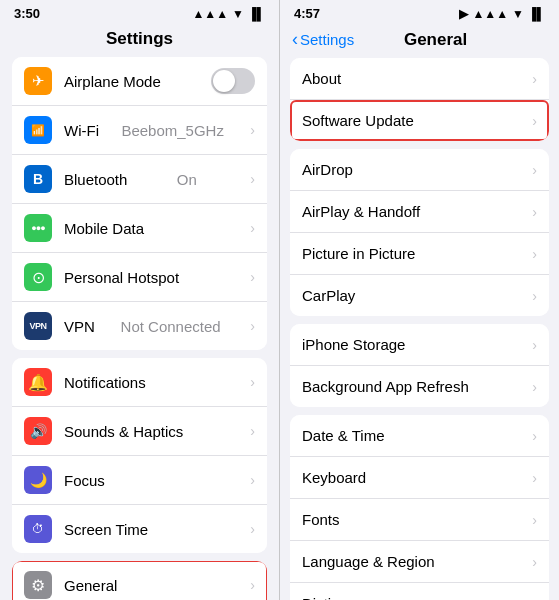 Image resolution: width=559 pixels, height=600 pixels. I want to click on hotspot-row: ⊙ Personal Hotspot ›, so click(140, 278).